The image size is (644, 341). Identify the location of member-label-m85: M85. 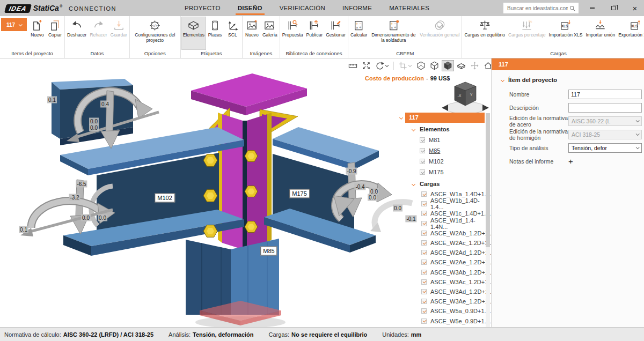
(268, 251).